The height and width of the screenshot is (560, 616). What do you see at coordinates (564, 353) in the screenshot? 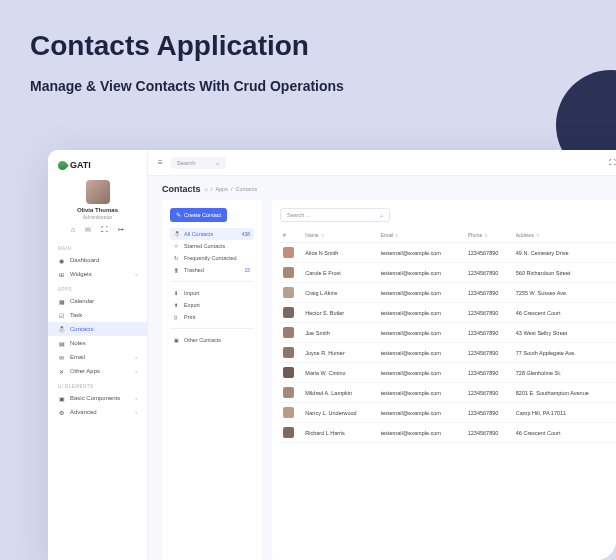
I see `cell-address: 77 South Applegate Ave.` at bounding box center [564, 353].